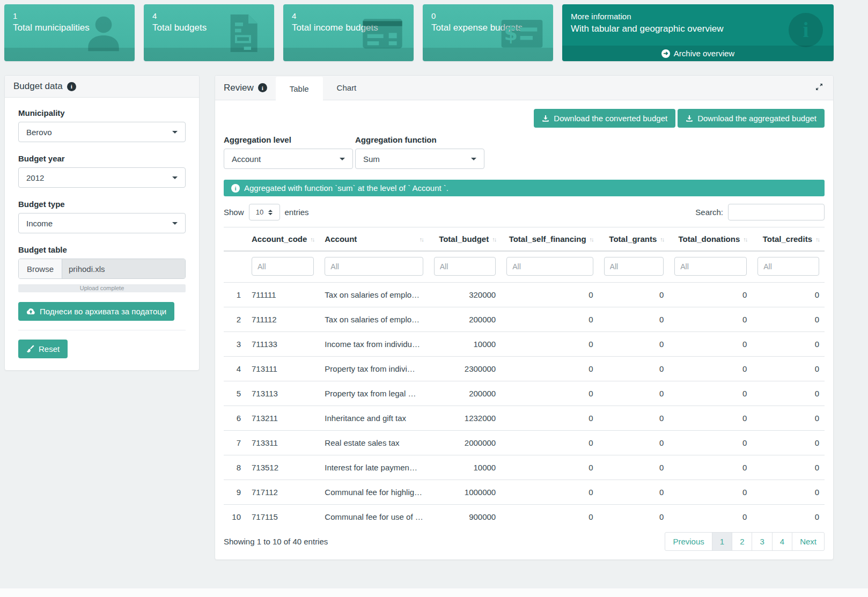 This screenshot has height=597, width=868. Describe the element at coordinates (49, 349) in the screenshot. I see `reset-button-label: Reset` at that location.